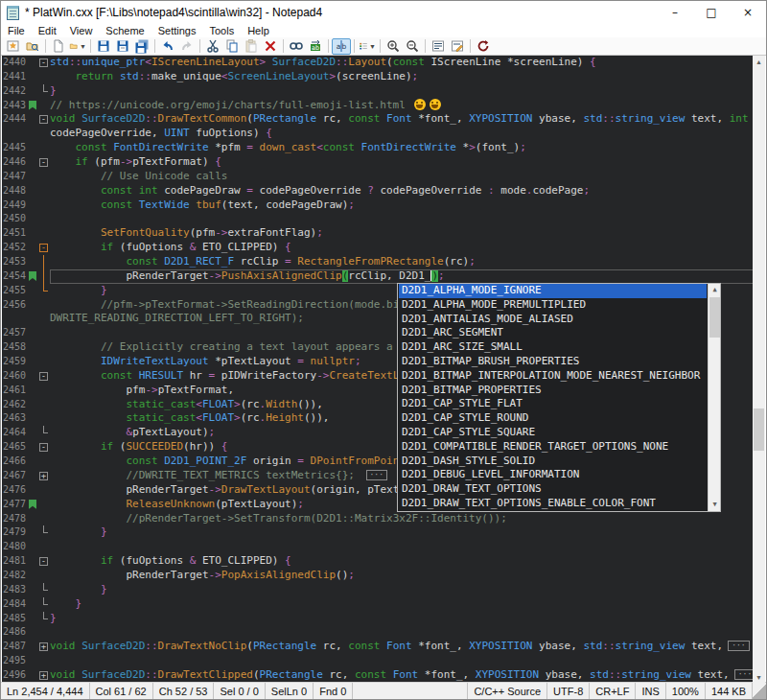 The width and height of the screenshot is (767, 700). What do you see at coordinates (44, 476) in the screenshot?
I see `fold-expand-icon: +` at bounding box center [44, 476].